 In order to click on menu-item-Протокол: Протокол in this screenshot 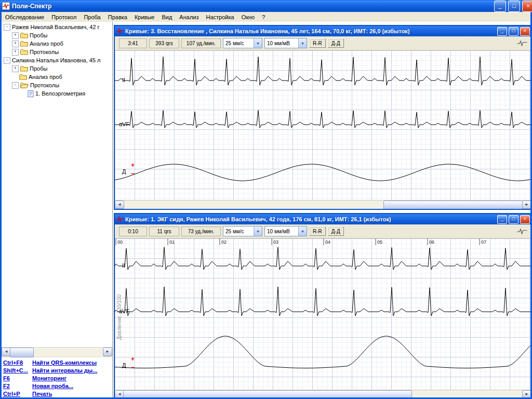, I will do `click(64, 17)`.